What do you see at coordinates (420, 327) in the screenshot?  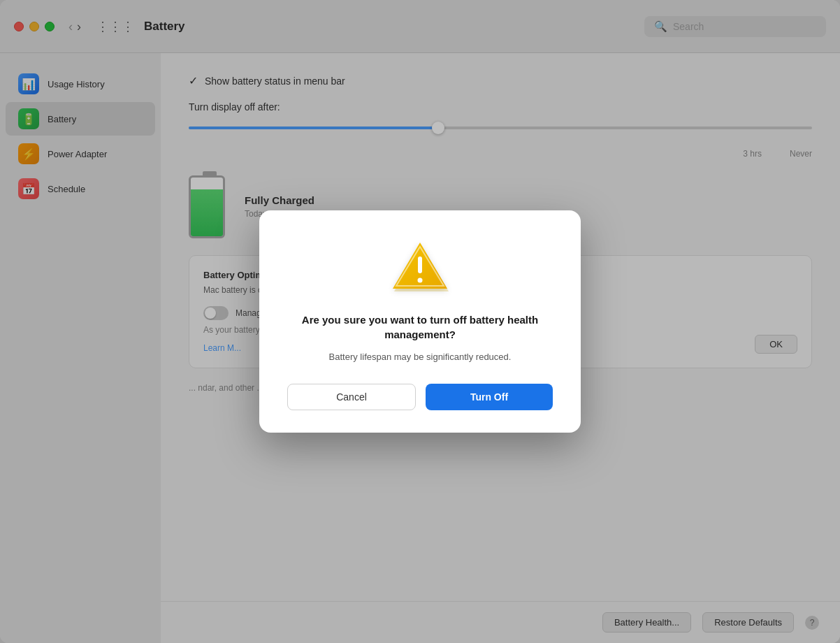 I see `modal-title: Are you sure you want to turn off batter…` at bounding box center [420, 327].